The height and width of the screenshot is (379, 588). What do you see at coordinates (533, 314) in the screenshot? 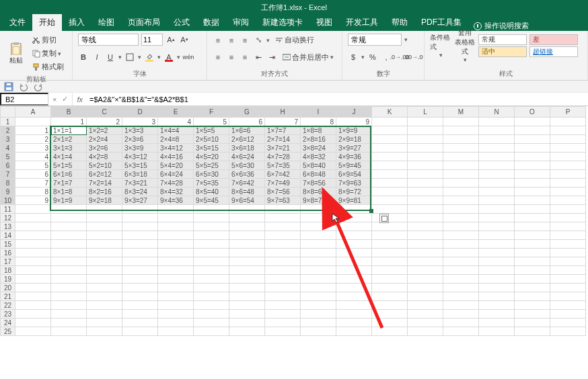
I see `cell-O23` at bounding box center [533, 314].